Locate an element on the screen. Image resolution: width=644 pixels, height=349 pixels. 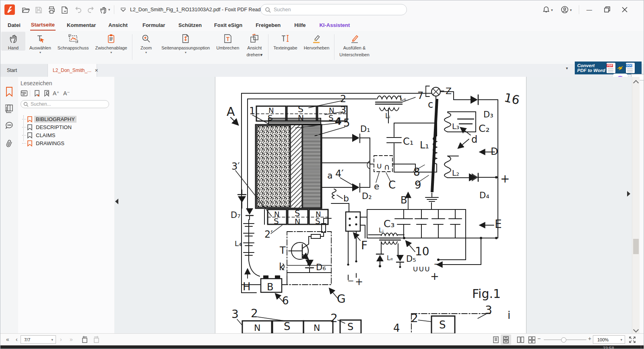
undo-icon is located at coordinates (78, 10).